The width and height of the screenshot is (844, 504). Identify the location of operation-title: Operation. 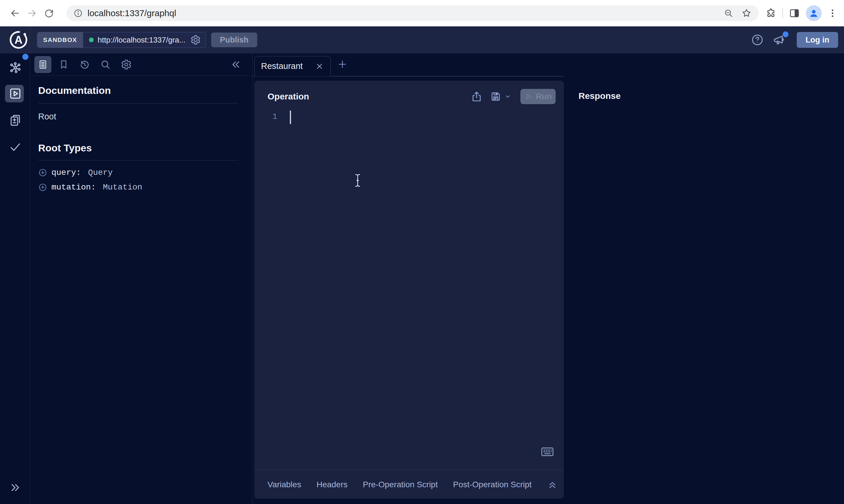
(288, 96).